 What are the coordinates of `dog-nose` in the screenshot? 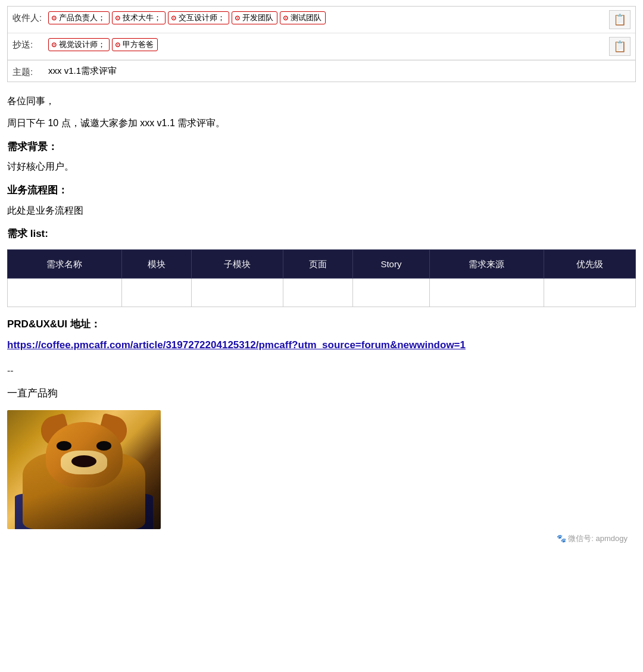 It's located at (83, 461).